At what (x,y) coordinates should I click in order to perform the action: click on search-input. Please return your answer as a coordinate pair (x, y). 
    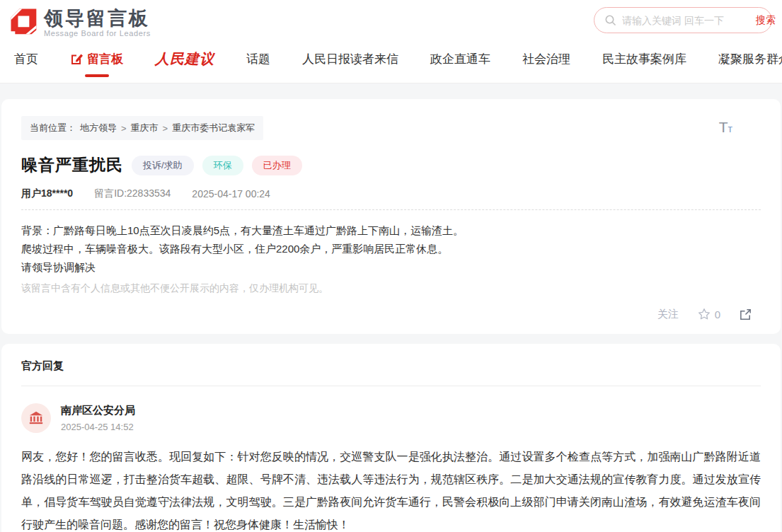
    Looking at the image, I should click on (686, 21).